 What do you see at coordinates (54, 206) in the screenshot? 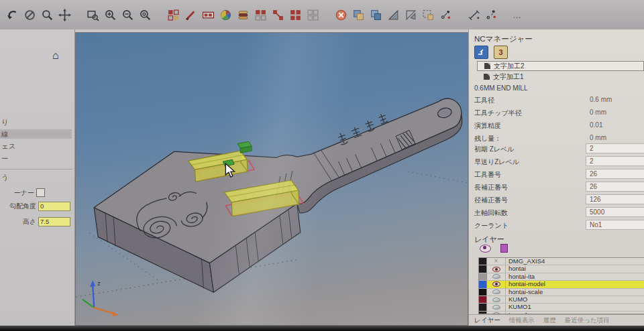
I see `draft-angle-input: 0` at bounding box center [54, 206].